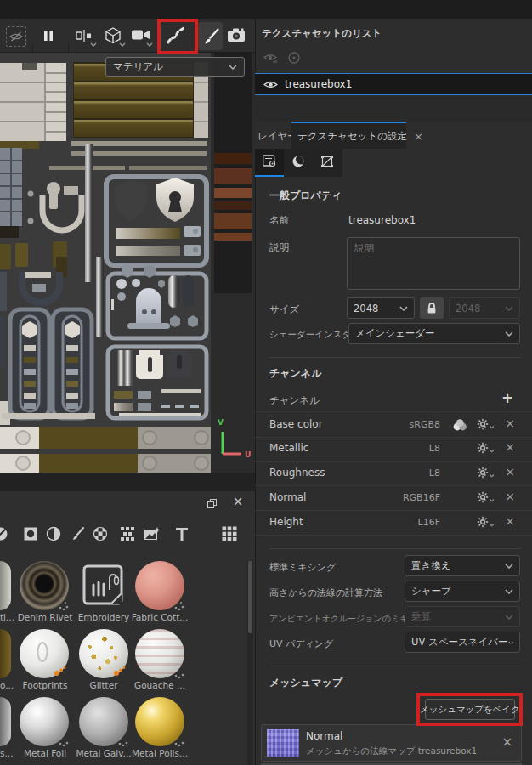 Image resolution: width=532 pixels, height=765 pixels. I want to click on pause-engine-button, so click(48, 36).